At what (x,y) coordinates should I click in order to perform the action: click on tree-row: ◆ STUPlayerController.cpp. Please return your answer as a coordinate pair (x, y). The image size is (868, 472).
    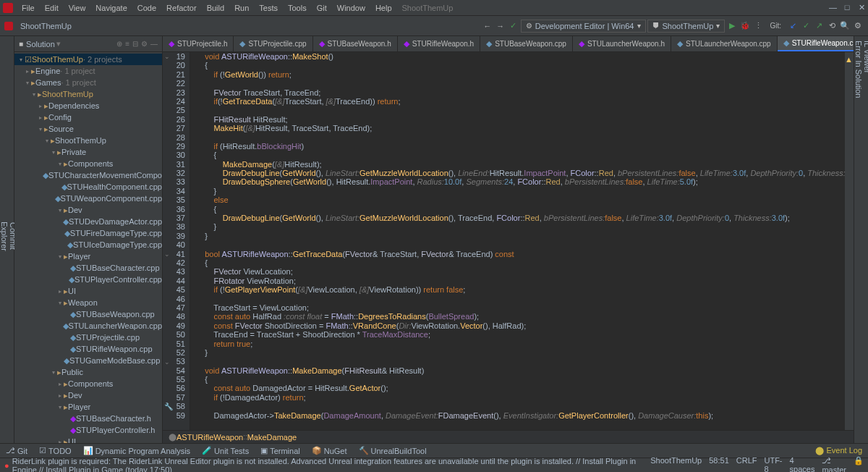
    Looking at the image, I should click on (88, 279).